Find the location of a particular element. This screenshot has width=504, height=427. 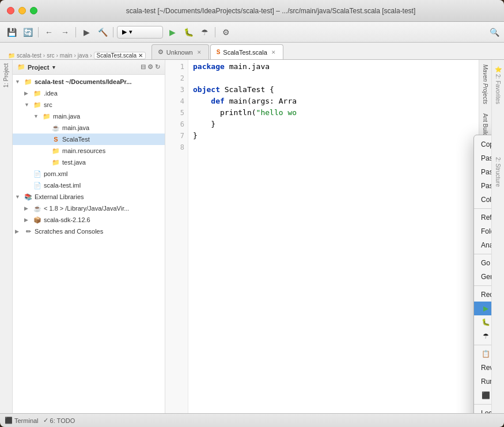

tree-iml: ▶ 📄 scala-test.iml is located at coordinates (89, 185).